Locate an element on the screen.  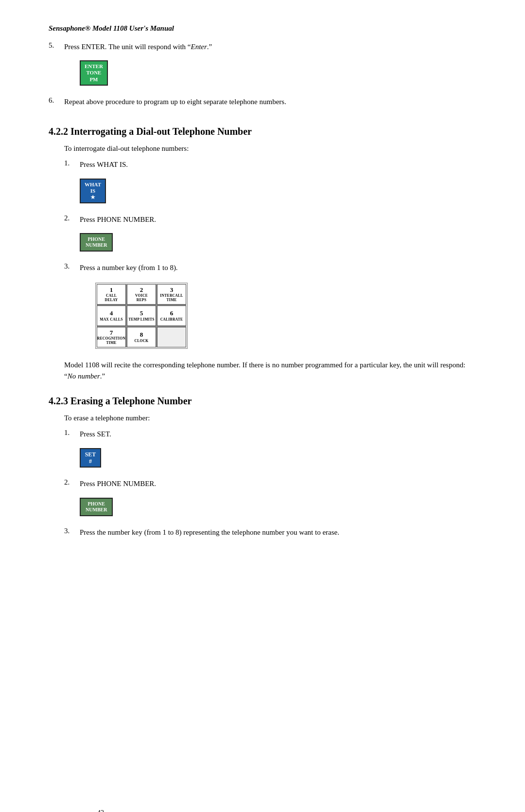
s423-step2-num: 2. is located at coordinates (72, 483).